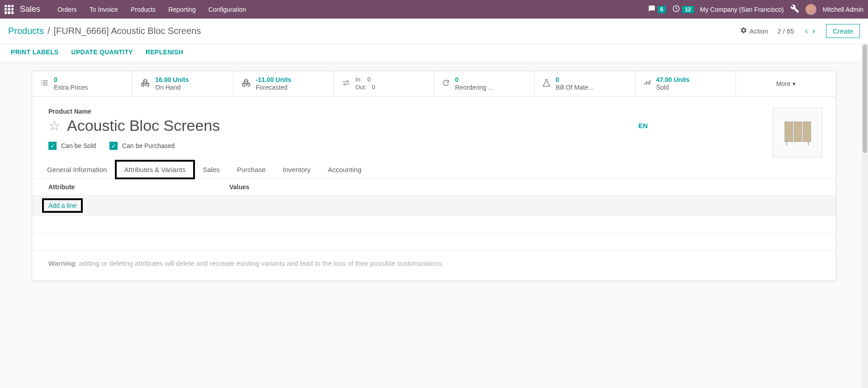 The height and width of the screenshot is (388, 868). What do you see at coordinates (104, 31) in the screenshot?
I see `breadcrumb: Products / [FURN_6666] Acoustic Bloc Scr…` at bounding box center [104, 31].